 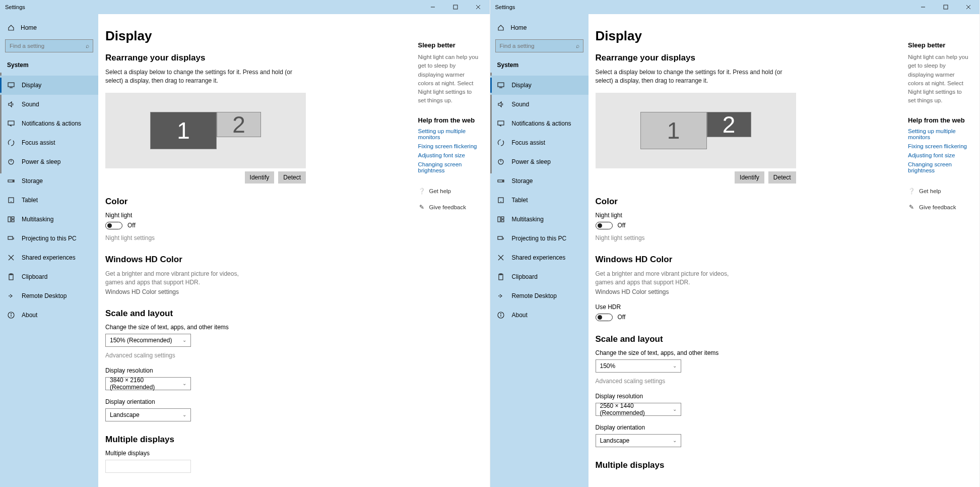 What do you see at coordinates (501, 258) in the screenshot?
I see `shared-icon` at bounding box center [501, 258].